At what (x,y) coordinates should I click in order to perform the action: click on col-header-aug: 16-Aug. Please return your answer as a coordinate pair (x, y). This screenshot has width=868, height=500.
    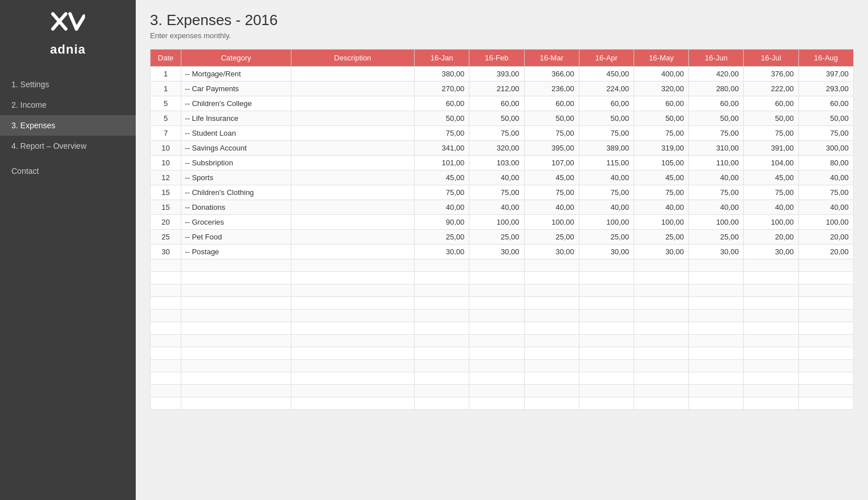
    Looking at the image, I should click on (826, 58).